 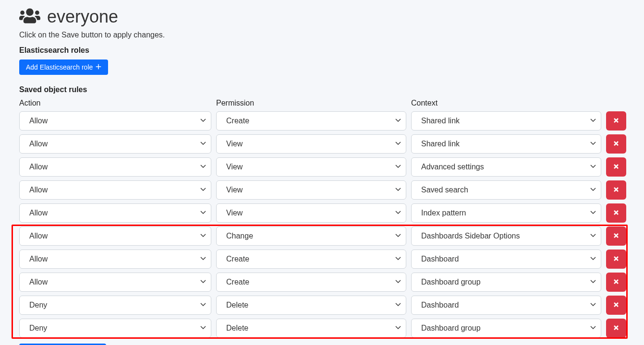 What do you see at coordinates (322, 190) in the screenshot?
I see `rule-row: AllowViewSaved search` at bounding box center [322, 190].